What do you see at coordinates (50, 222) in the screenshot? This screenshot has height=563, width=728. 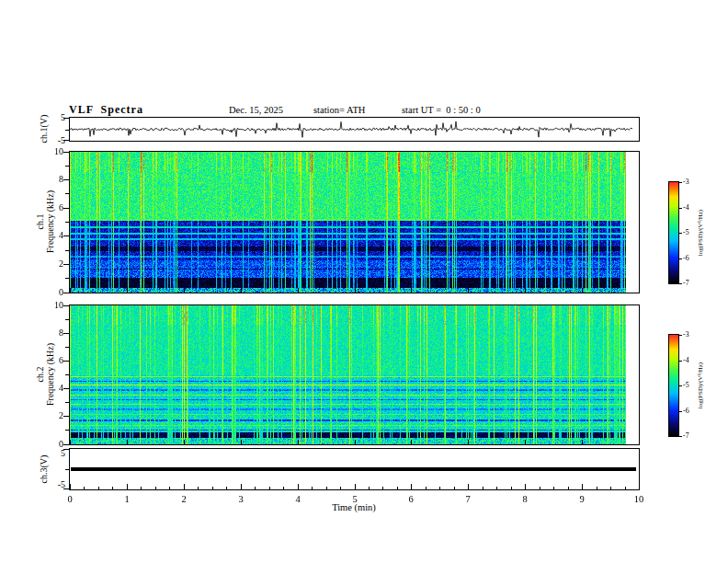 I see `frequency-khz-label-1: Frequency (kHz)` at bounding box center [50, 222].